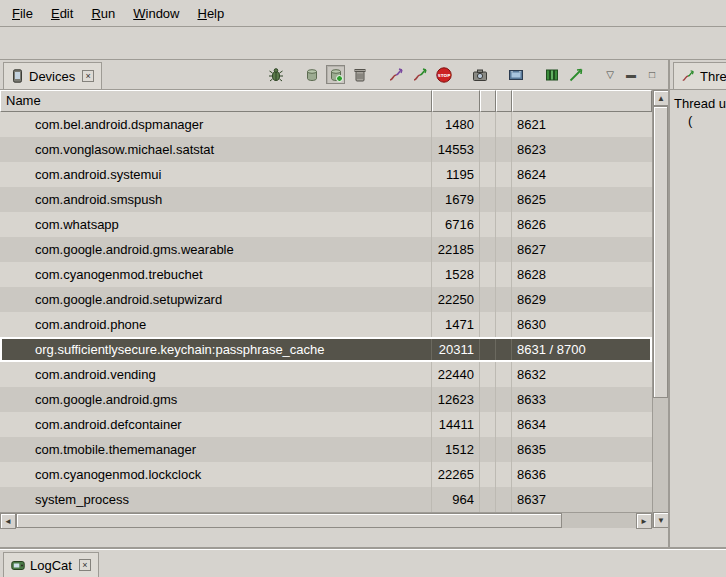  What do you see at coordinates (713, 76) in the screenshot?
I see `tab-threads-label: Threads` at bounding box center [713, 76].